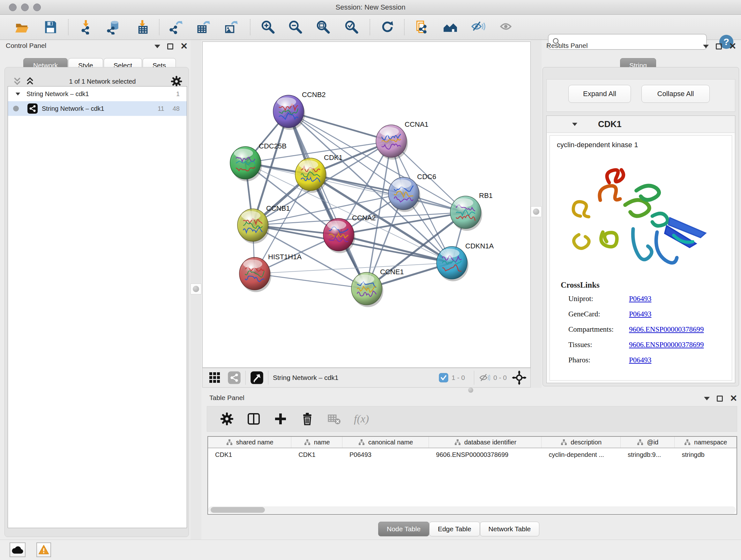 The height and width of the screenshot is (560, 741). What do you see at coordinates (720, 398) in the screenshot?
I see `table-panel-float-icon` at bounding box center [720, 398].